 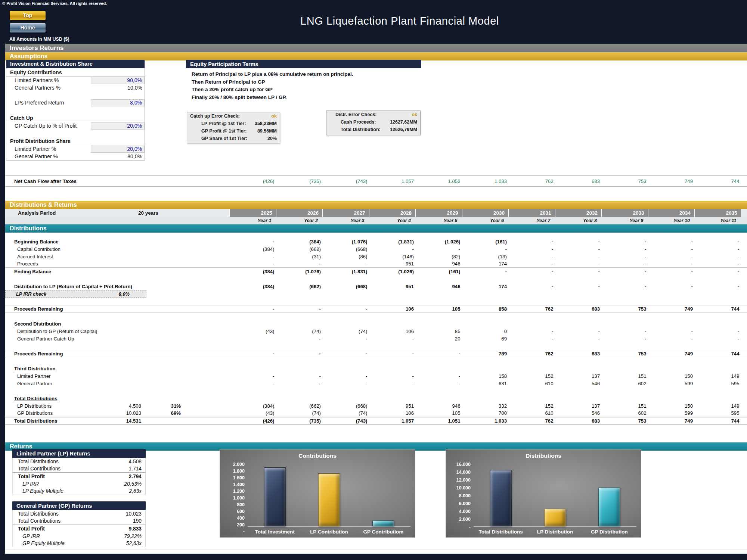 I want to click on assumption-label: Limited Partners %, so click(x=32, y=80).